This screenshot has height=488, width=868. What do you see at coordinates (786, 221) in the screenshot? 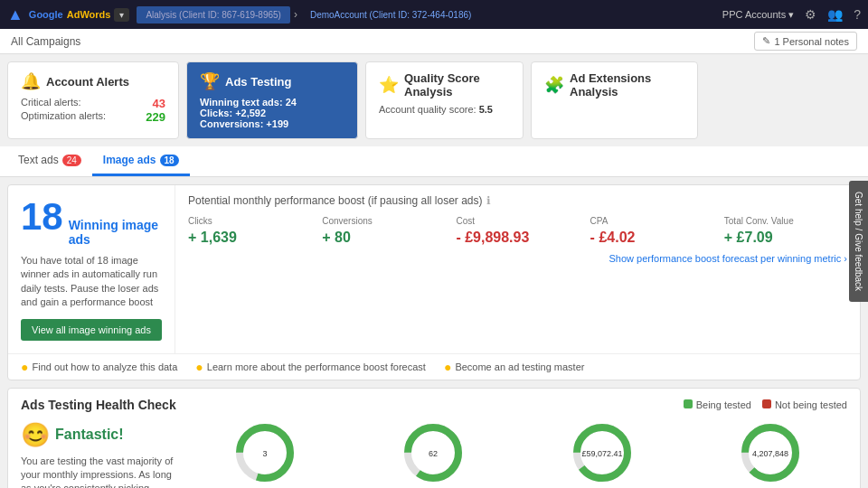
I see `perf-metric-label: Total Conv. Value` at bounding box center [786, 221].